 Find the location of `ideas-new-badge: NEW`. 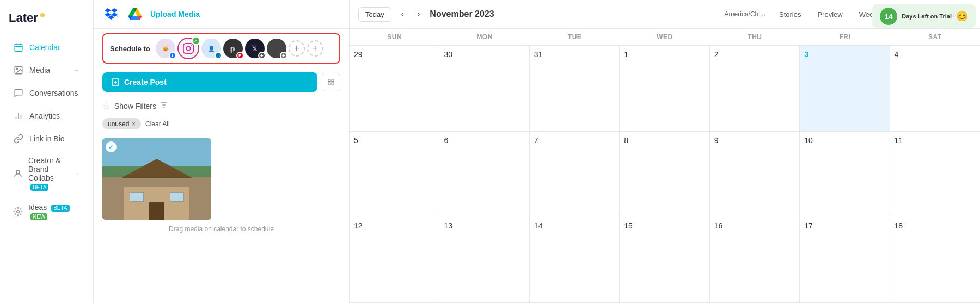

ideas-new-badge: NEW is located at coordinates (39, 217).